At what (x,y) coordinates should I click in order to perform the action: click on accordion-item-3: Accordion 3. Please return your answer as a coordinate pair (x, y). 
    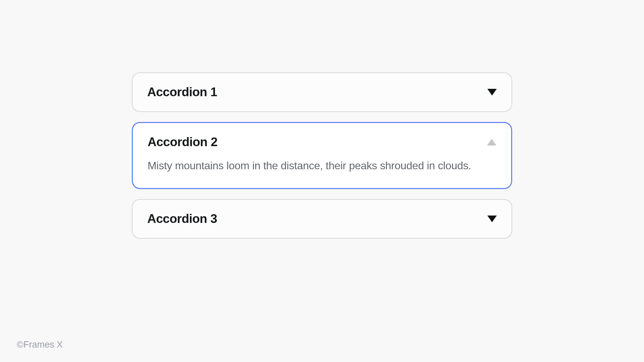
    Looking at the image, I should click on (322, 219).